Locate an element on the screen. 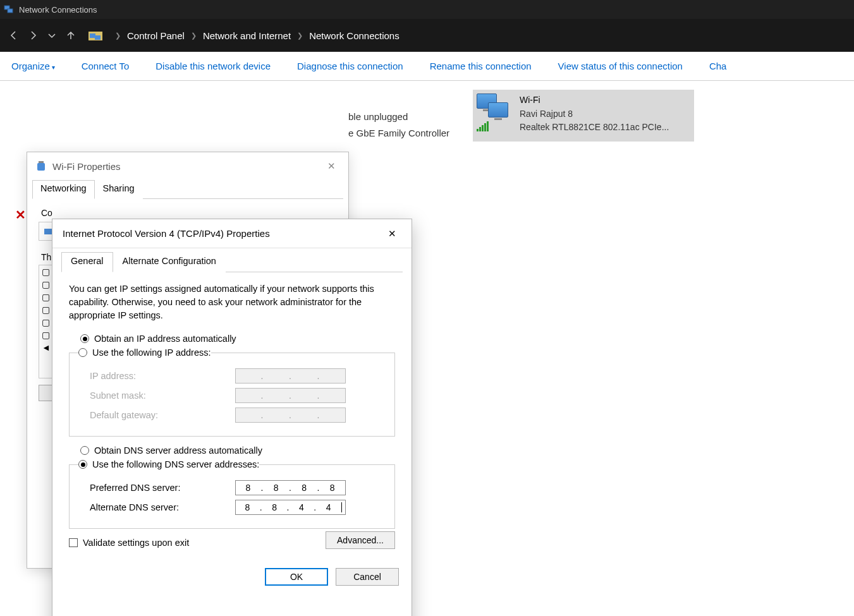 The image size is (854, 616). back-button is located at coordinates (14, 35).